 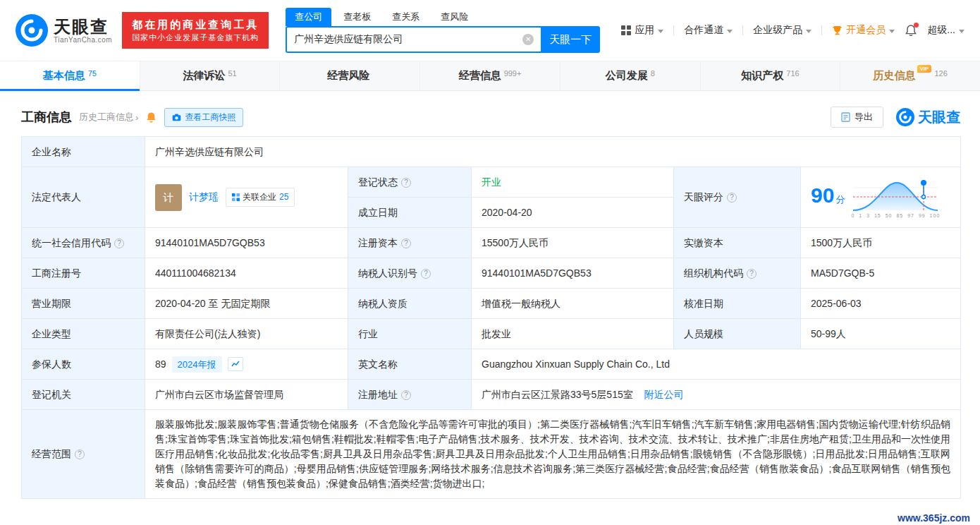 I want to click on footer-site-link: www.365jz.com, so click(x=933, y=518).